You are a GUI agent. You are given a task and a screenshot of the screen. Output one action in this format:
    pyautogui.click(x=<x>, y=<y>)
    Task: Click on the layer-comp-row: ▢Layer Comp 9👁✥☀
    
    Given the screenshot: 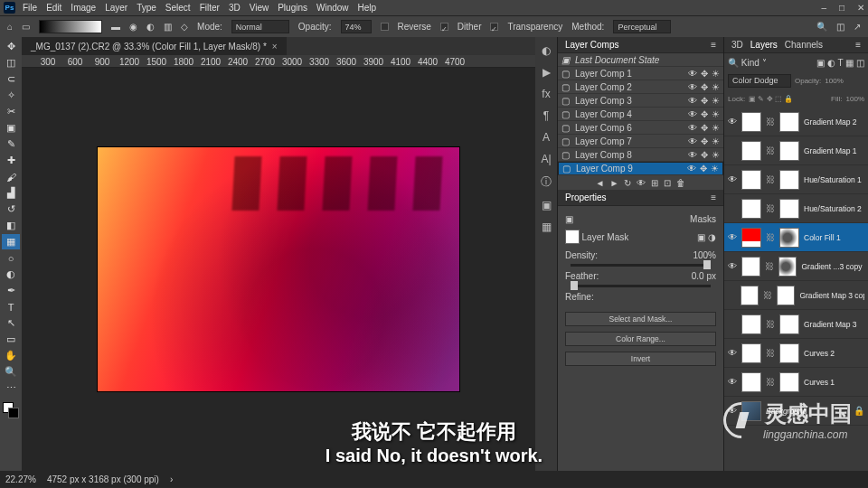 What is the action you would take?
    pyautogui.click(x=640, y=168)
    